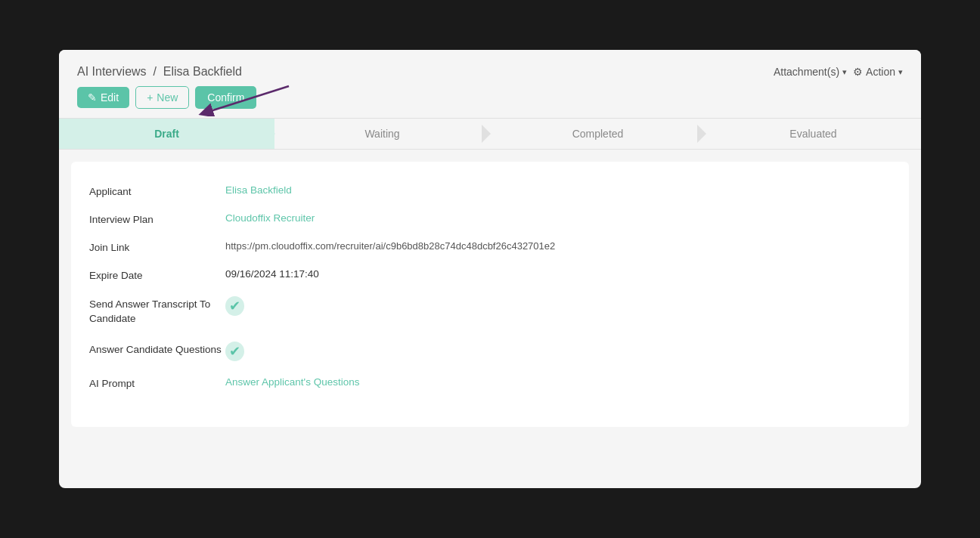 Image resolution: width=980 pixels, height=538 pixels. Describe the element at coordinates (490, 219) in the screenshot. I see `field-row-interview-plan: Interview Plan Cloudoffix Recruiter` at that location.